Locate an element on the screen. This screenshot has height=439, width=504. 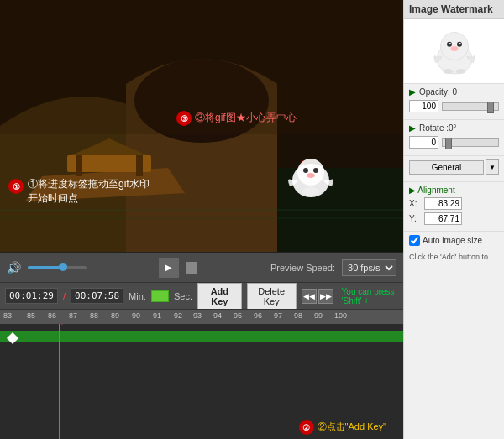
mascot-main-svg is located at coordinates (454, 51).